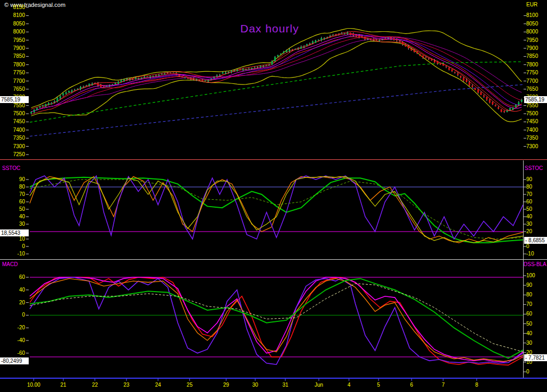 The height and width of the screenshot is (392, 547). What do you see at coordinates (276, 207) in the screenshot?
I see `sstoc-fast-purple` at bounding box center [276, 207].